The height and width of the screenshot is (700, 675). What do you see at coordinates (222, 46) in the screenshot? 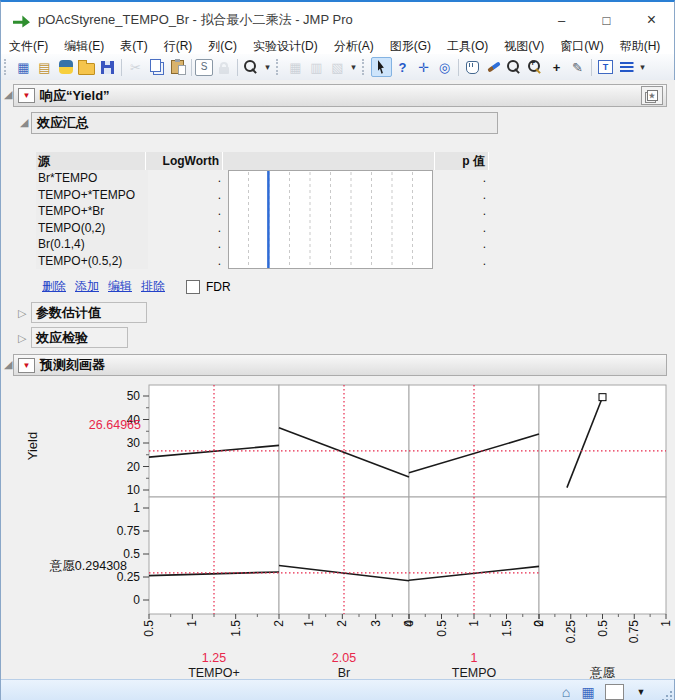
I see `menu-item: 列(C)` at bounding box center [222, 46].